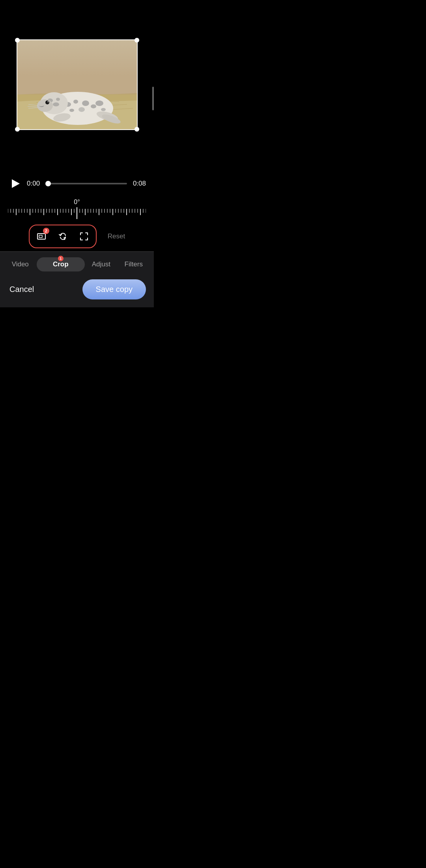 Image resolution: width=426 pixels, height=868 pixels. What do you see at coordinates (84, 236) in the screenshot?
I see `expand-button` at bounding box center [84, 236].